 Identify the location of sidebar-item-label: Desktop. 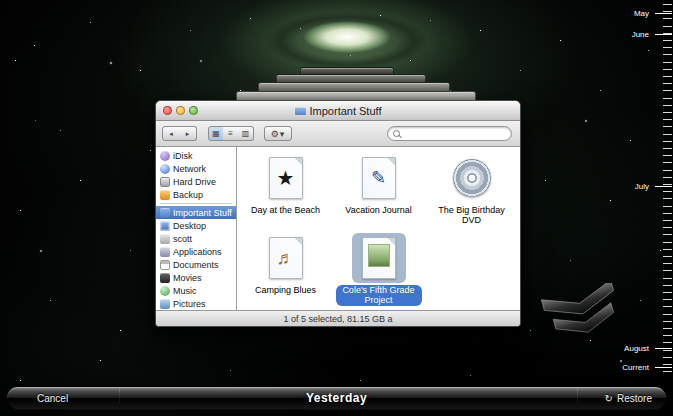
(190, 226).